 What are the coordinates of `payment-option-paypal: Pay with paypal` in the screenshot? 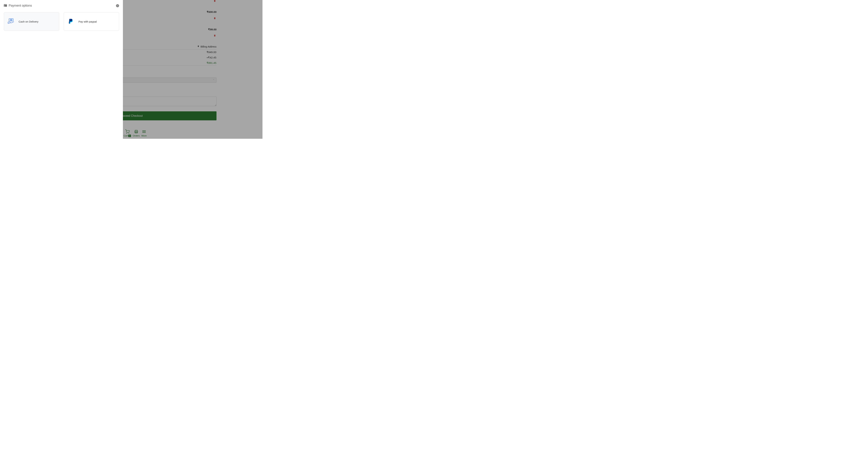 It's located at (91, 22).